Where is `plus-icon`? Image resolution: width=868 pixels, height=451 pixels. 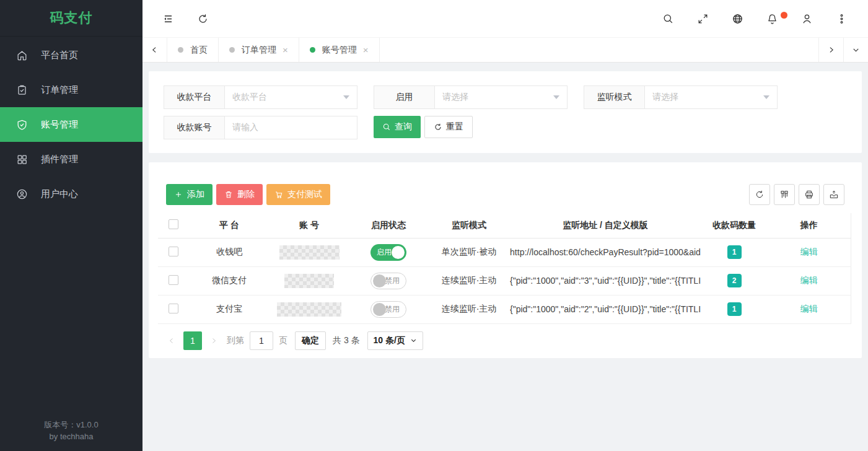
plus-icon is located at coordinates (178, 195).